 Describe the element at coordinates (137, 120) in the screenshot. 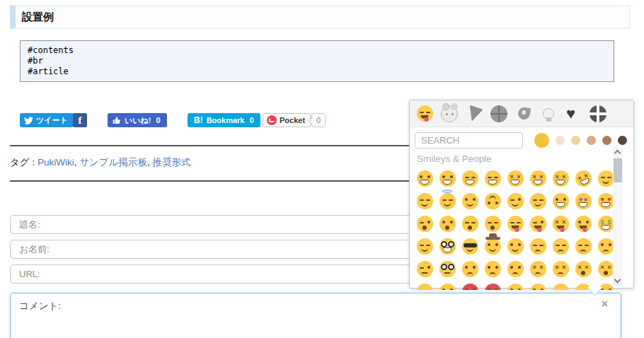

I see `facebook-like-button: いいね! 0` at that location.